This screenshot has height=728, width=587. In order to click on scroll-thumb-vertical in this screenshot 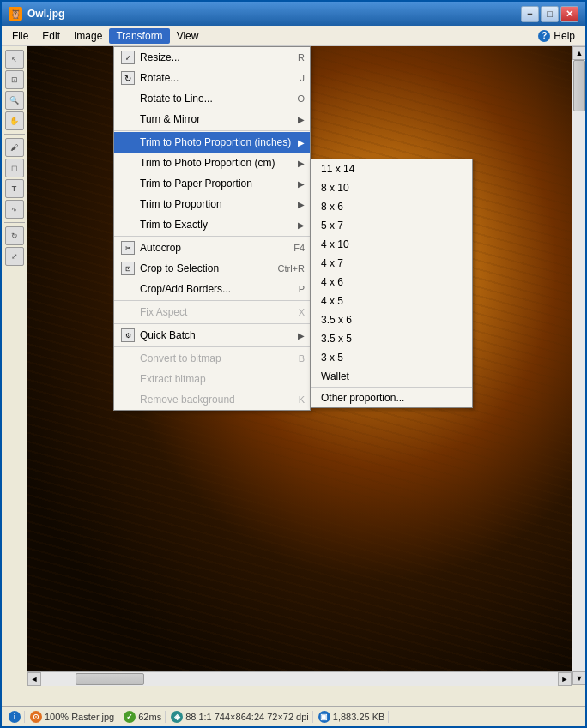, I will do `click(579, 86)`.